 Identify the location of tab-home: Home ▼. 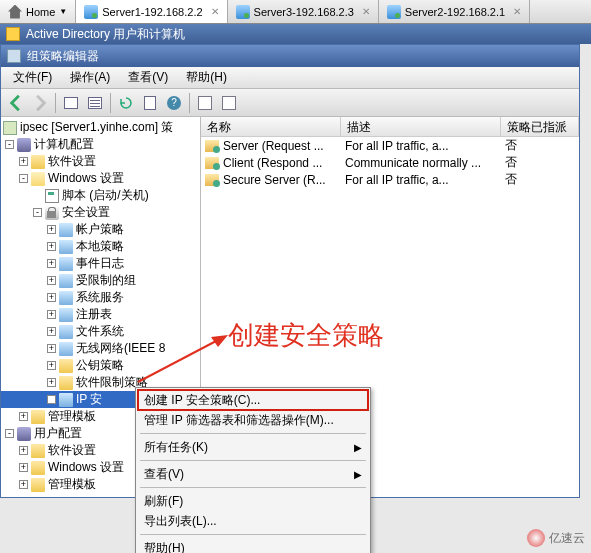
(38, 12).